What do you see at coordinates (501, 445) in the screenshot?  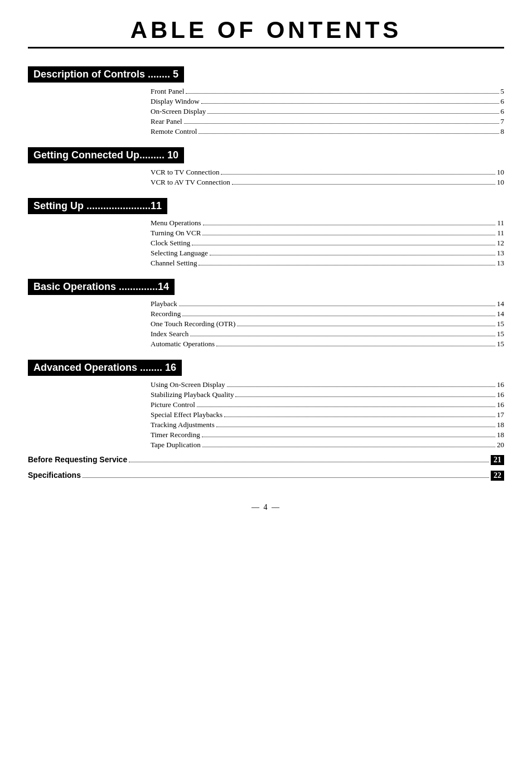 I see `toc-page-number: 20` at bounding box center [501, 445].